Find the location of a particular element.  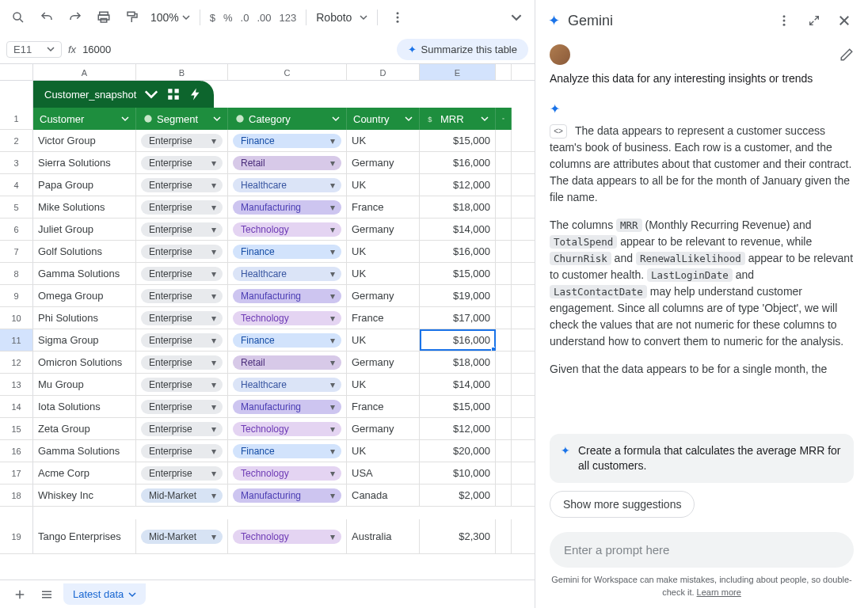

edit-prompt-icon is located at coordinates (847, 55).